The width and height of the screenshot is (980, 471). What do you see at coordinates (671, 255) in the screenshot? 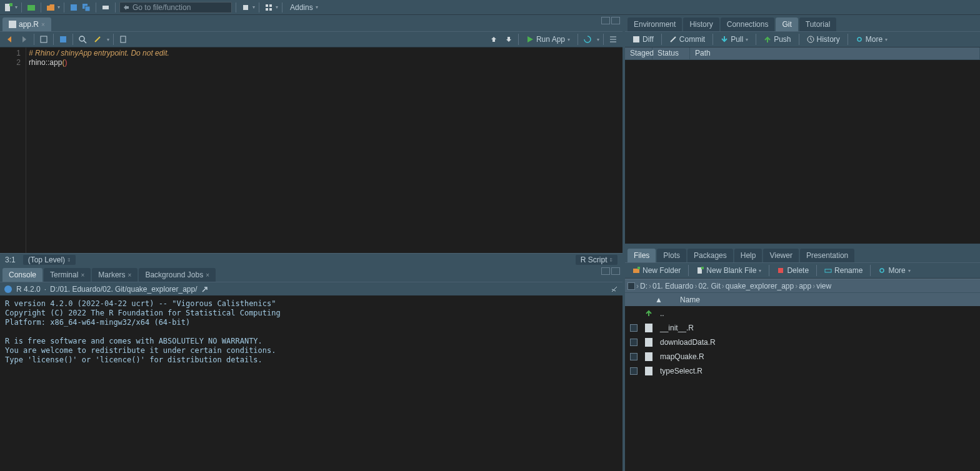
I see `tab-plots: Plots` at bounding box center [671, 255].